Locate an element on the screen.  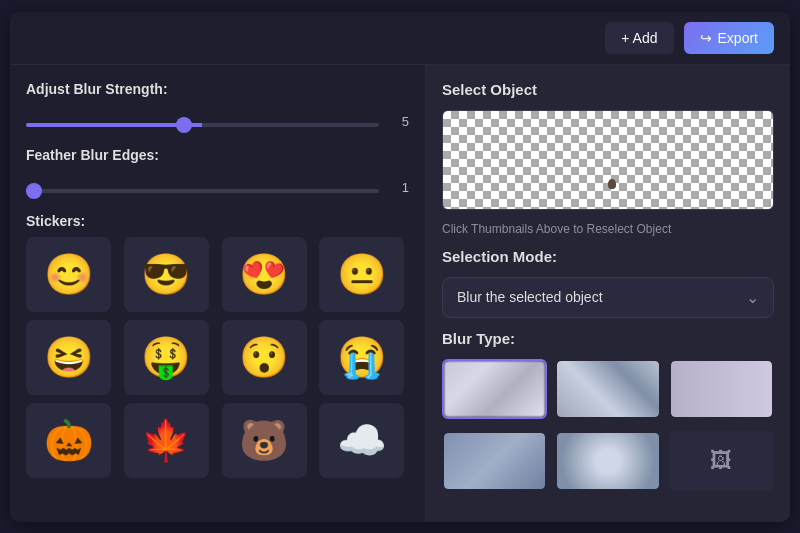
blur-strength-slider-wrapper is located at coordinates (202, 122).